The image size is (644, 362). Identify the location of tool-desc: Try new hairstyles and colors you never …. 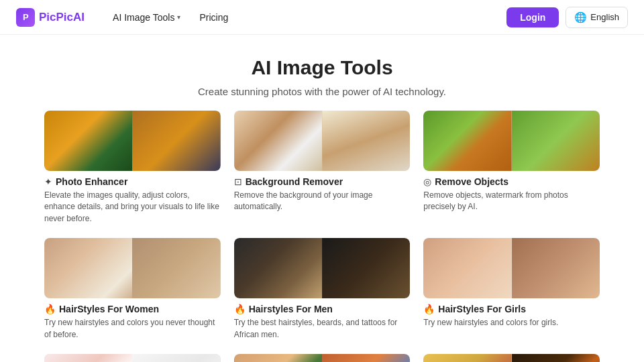
(133, 328).